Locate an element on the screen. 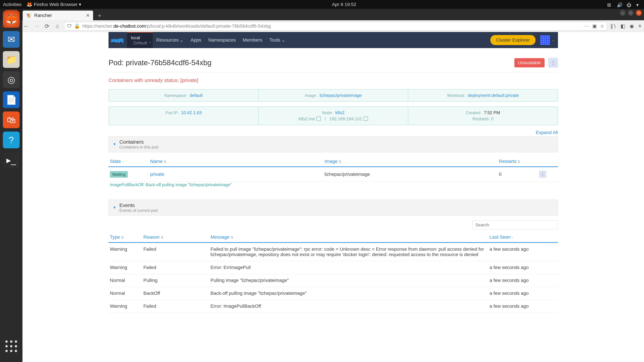 This screenshot has width=644, height=362. nav-members: Members is located at coordinates (252, 40).